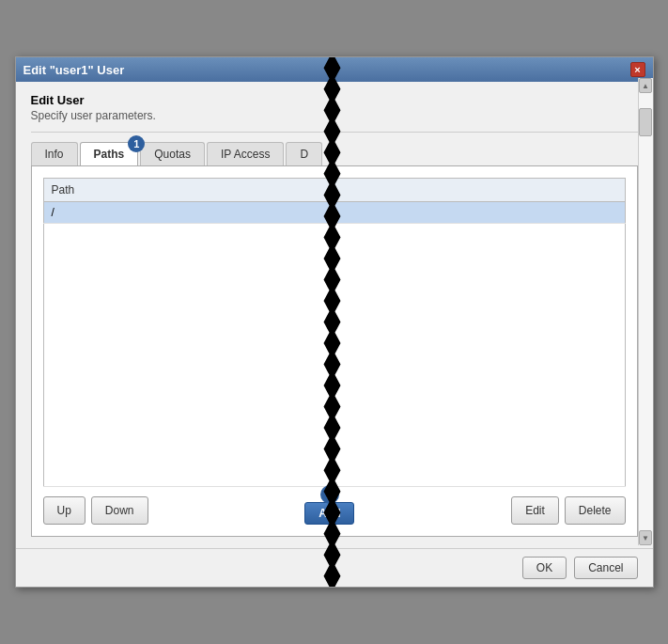  I want to click on delete-button: Delete, so click(596, 510).